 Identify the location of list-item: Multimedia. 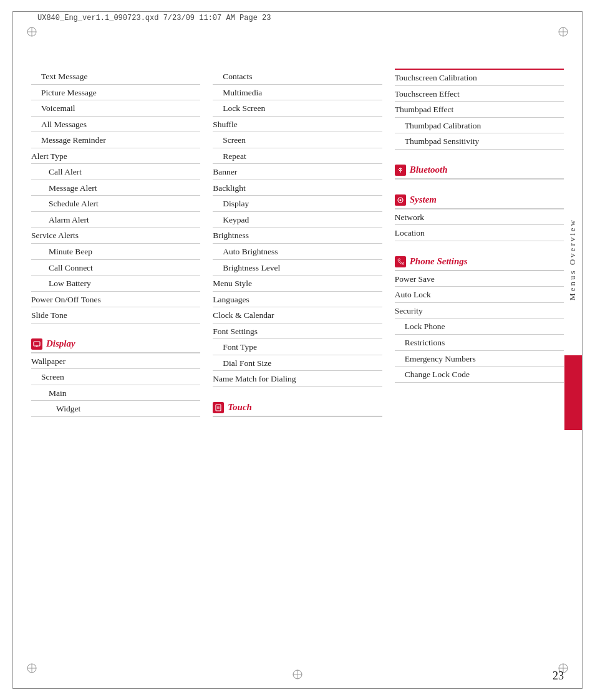
(297, 93).